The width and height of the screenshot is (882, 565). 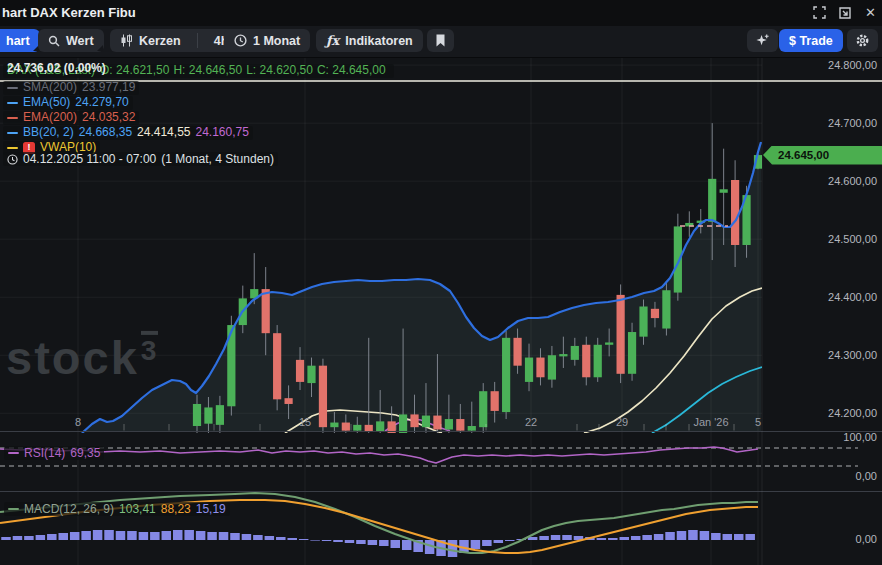 I want to click on indicator-row-ema50: EMA(50) 24.279,70, so click(x=198, y=99).